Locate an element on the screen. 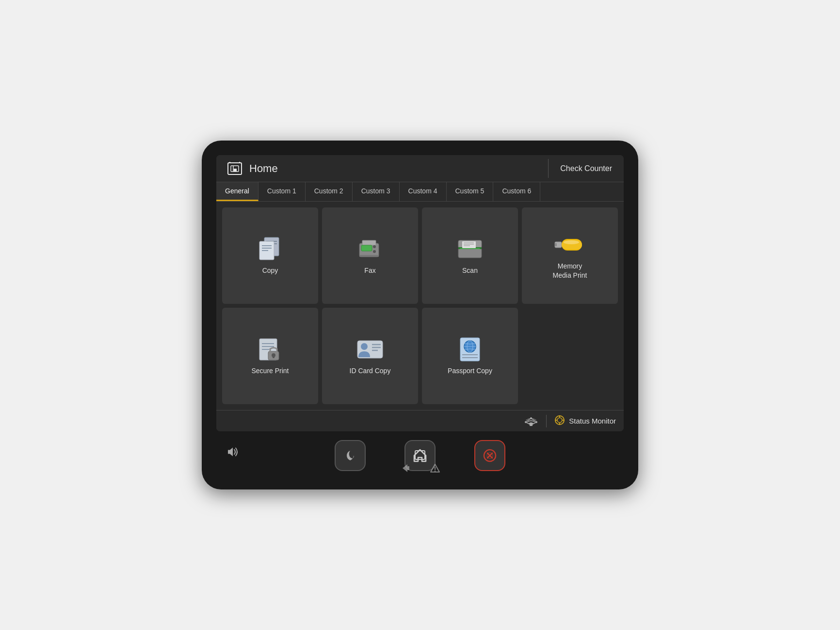  usb-icon is located at coordinates (570, 245).